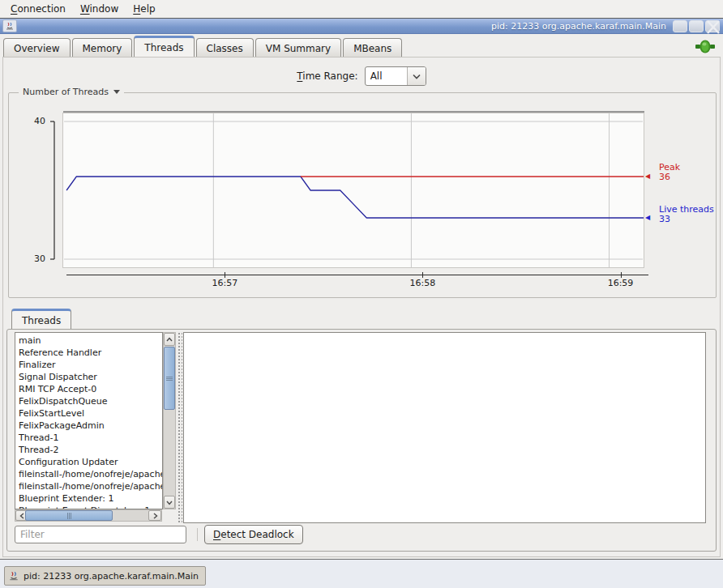 The image size is (723, 588). I want to click on menu-connection: Connection, so click(38, 9).